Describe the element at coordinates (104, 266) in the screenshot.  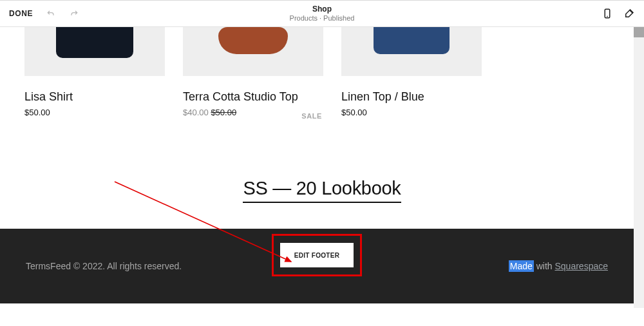
I see `footer-copyright: TermsFeed © 2022. All rights reserved.` at that location.